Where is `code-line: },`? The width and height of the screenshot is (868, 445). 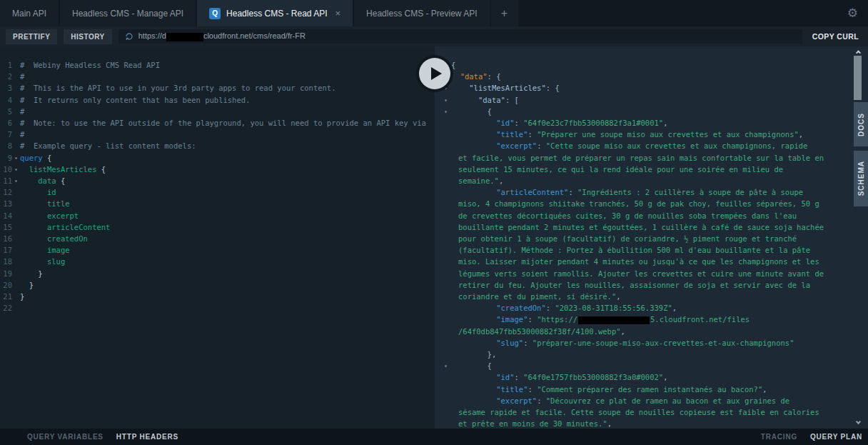
code-line: }, is located at coordinates (651, 354).